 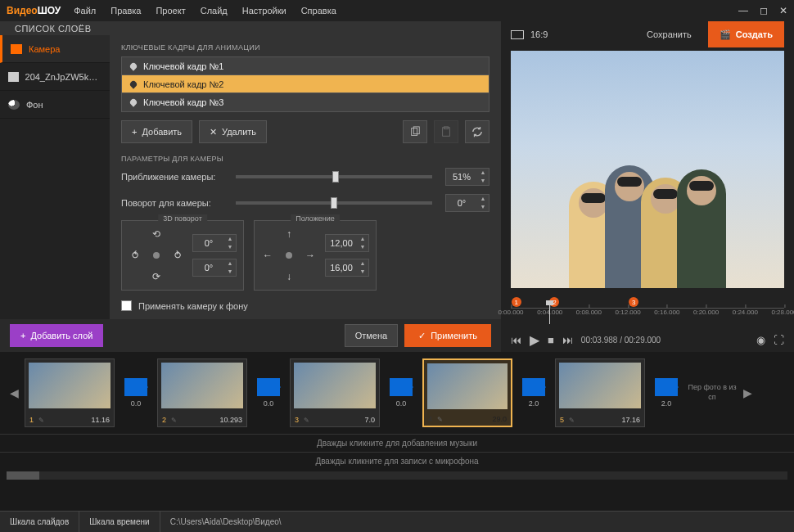 I want to click on menu-settings: Настройки, so click(x=264, y=11).